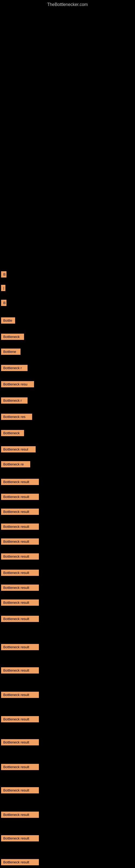 Image resolution: width=135 pixels, height=868 pixels. Describe the element at coordinates (20, 768) in the screenshot. I see `bottleneck-item-29: Bottleneck result` at that location.